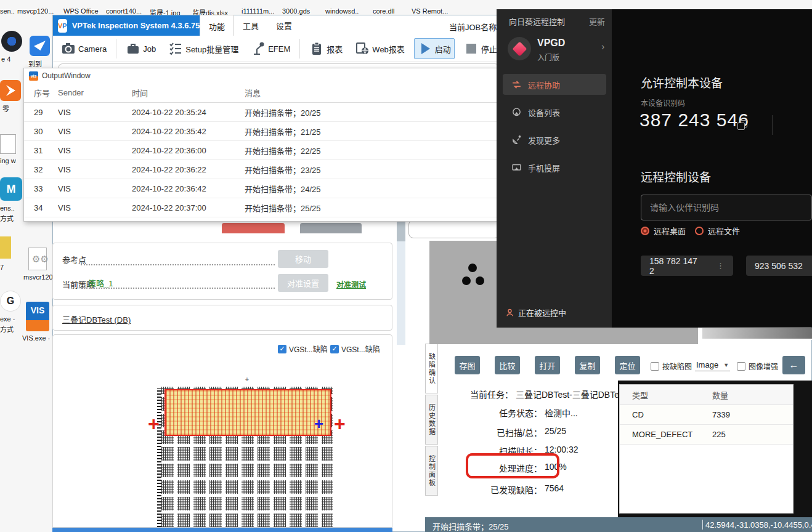 The height and width of the screenshot is (532, 812). I want to click on die-map-selected-region, so click(248, 413).